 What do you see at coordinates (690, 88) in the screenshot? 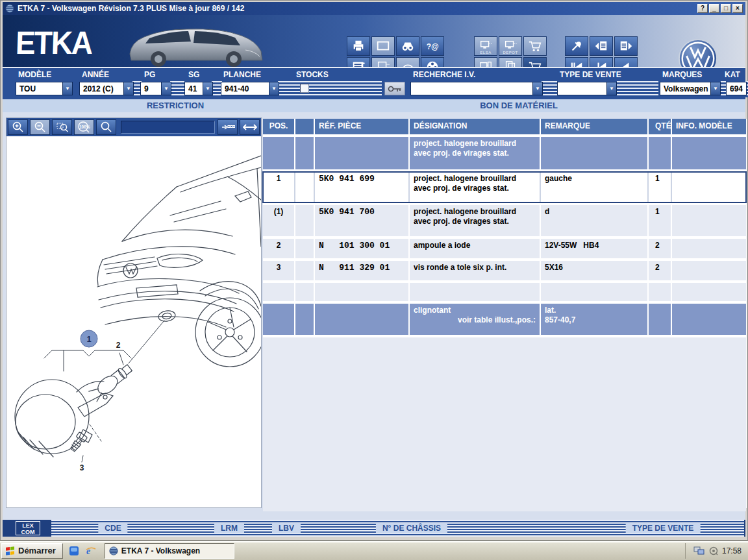
I see `marques-select: Volkswagen▼` at bounding box center [690, 88].